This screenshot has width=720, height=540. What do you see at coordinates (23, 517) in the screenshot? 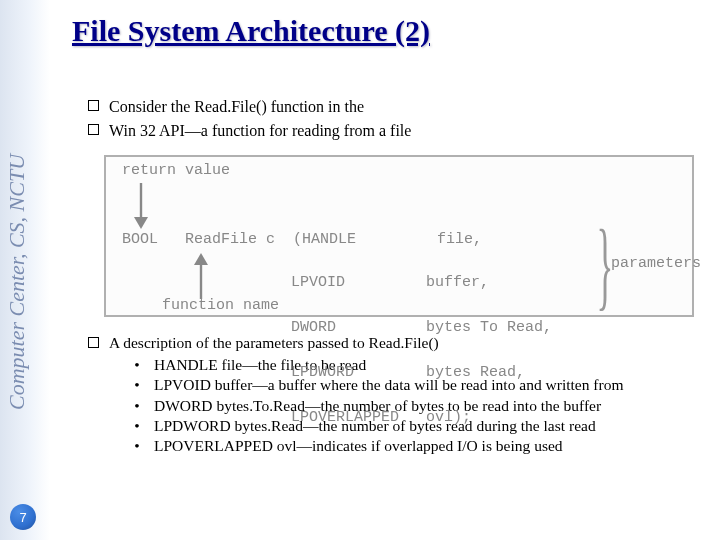
I see `page-number-badge: 7` at bounding box center [23, 517].